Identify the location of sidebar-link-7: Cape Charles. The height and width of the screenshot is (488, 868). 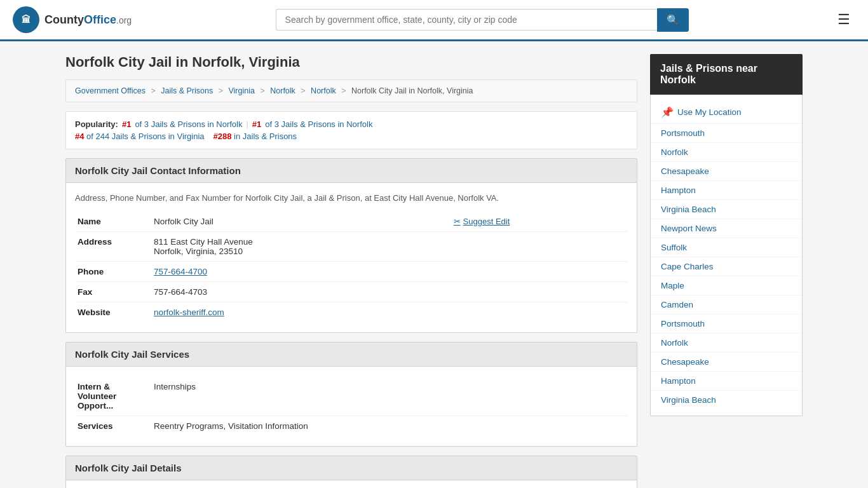
(726, 267).